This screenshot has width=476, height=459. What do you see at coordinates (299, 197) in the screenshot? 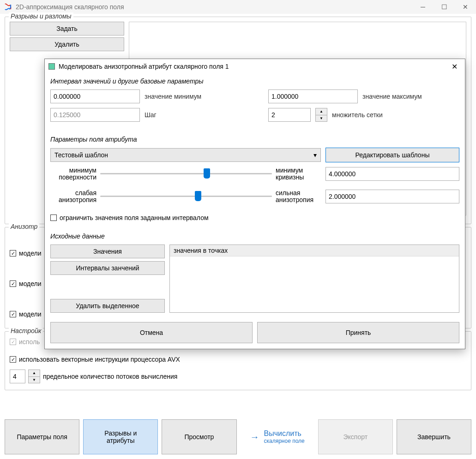
I see `slider2-right-label: сильная анизотропия` at bounding box center [299, 197].